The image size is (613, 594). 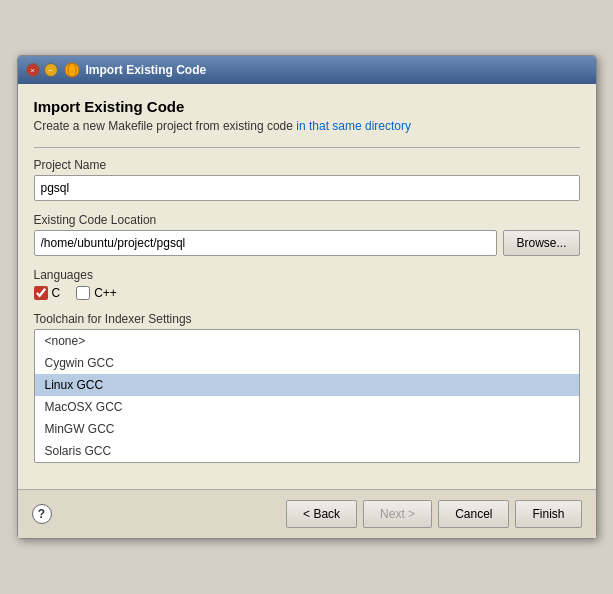 What do you see at coordinates (541, 243) in the screenshot?
I see `browse-button: Browse...` at bounding box center [541, 243].